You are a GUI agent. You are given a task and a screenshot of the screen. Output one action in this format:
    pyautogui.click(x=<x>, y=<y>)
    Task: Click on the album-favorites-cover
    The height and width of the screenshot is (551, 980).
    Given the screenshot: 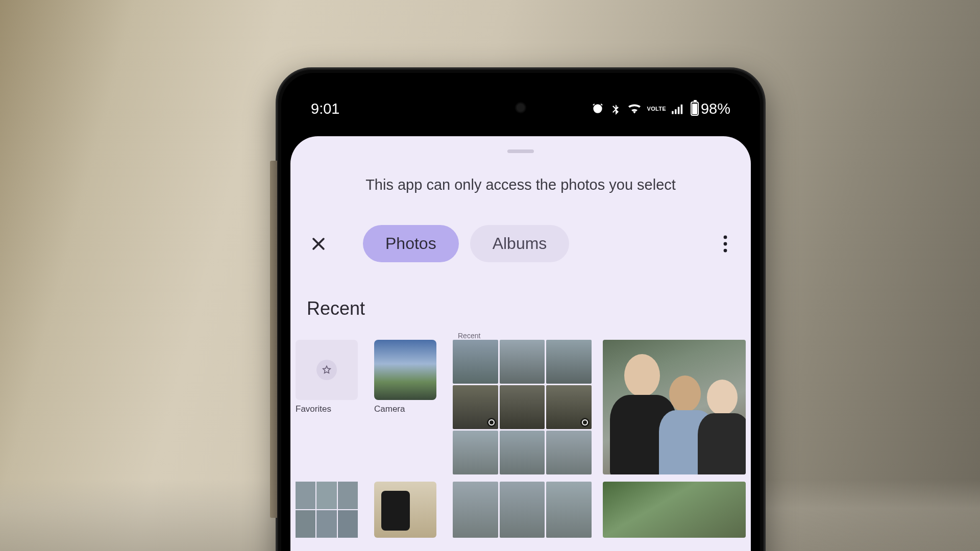 What is the action you would take?
    pyautogui.click(x=327, y=370)
    